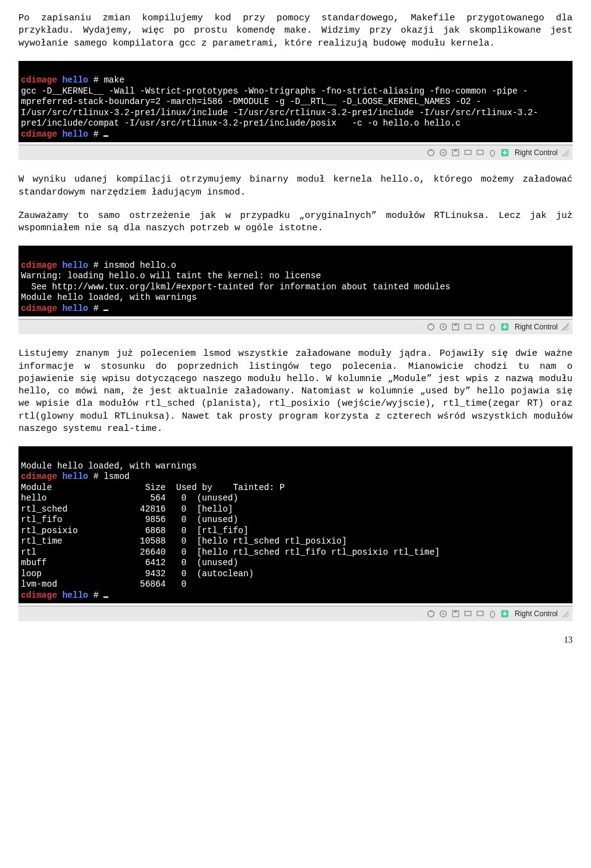 This screenshot has width=591, height=868. What do you see at coordinates (296, 392) in the screenshot?
I see `paragraph-lsmod: Listujemy znanym już poleceniem lsmod ws…` at bounding box center [296, 392].